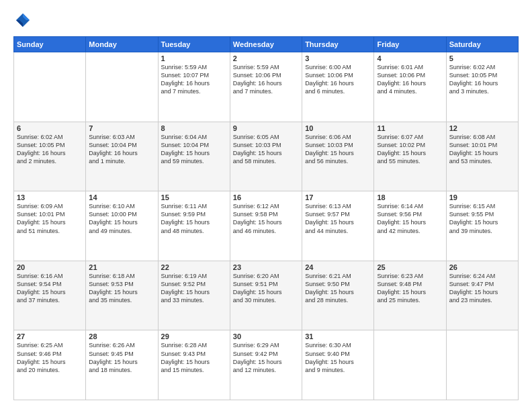 The width and height of the screenshot is (532, 411). I want to click on day-number: 10, so click(338, 128).